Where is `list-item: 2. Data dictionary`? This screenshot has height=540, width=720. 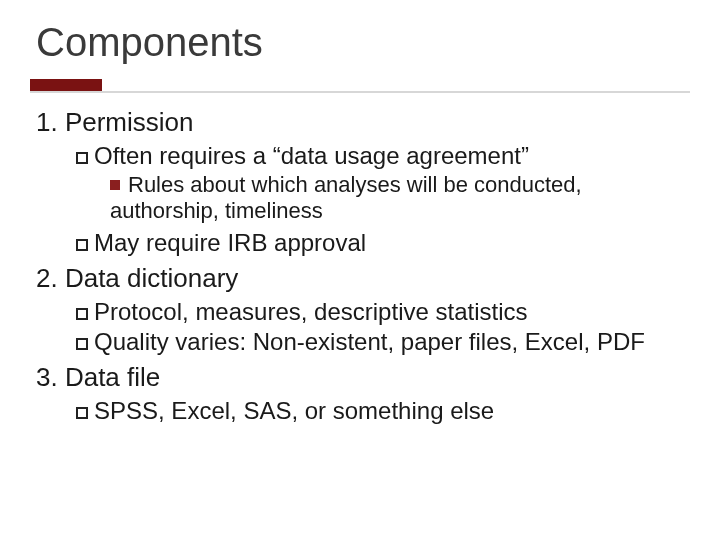 list-item: 2. Data dictionary is located at coordinates (363, 278).